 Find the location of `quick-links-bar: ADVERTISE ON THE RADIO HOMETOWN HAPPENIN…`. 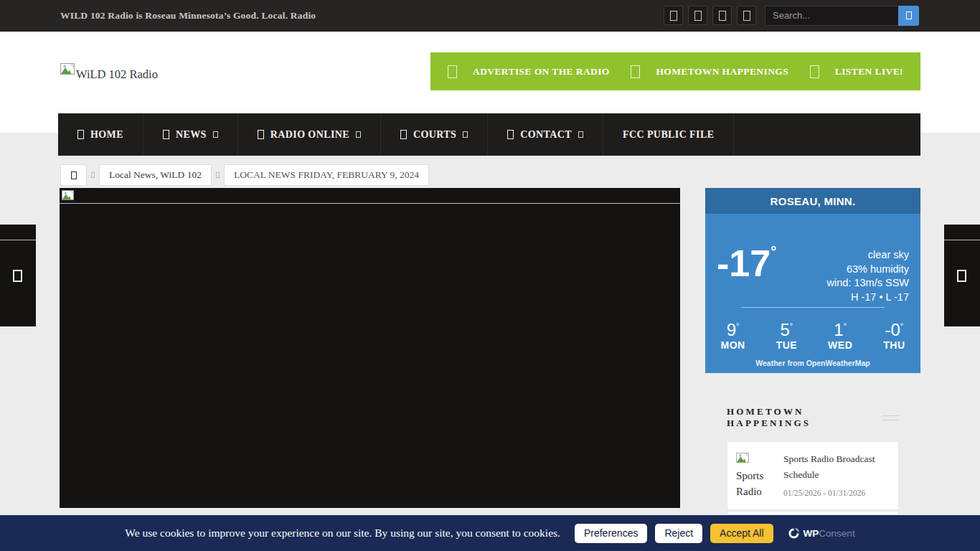

quick-links-bar: ADVERTISE ON THE RADIO HOMETOWN HAPPENIN… is located at coordinates (676, 72).